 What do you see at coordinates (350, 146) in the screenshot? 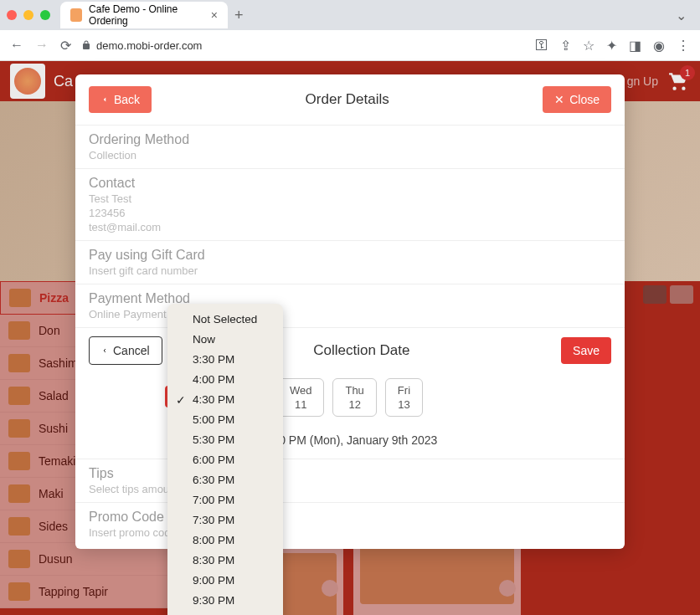
I see `ordering-method-section: Ordering Method Collection` at bounding box center [350, 146].